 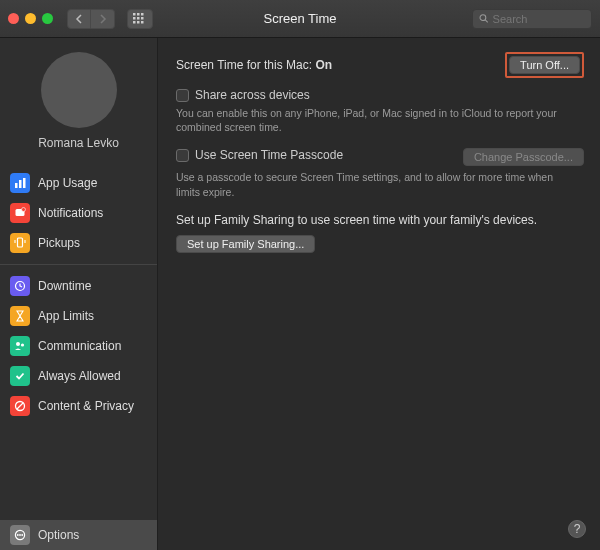 What do you see at coordinates (78, 406) in the screenshot?
I see `sidebar-item-content-privacy: Content & Privacy` at bounding box center [78, 406].